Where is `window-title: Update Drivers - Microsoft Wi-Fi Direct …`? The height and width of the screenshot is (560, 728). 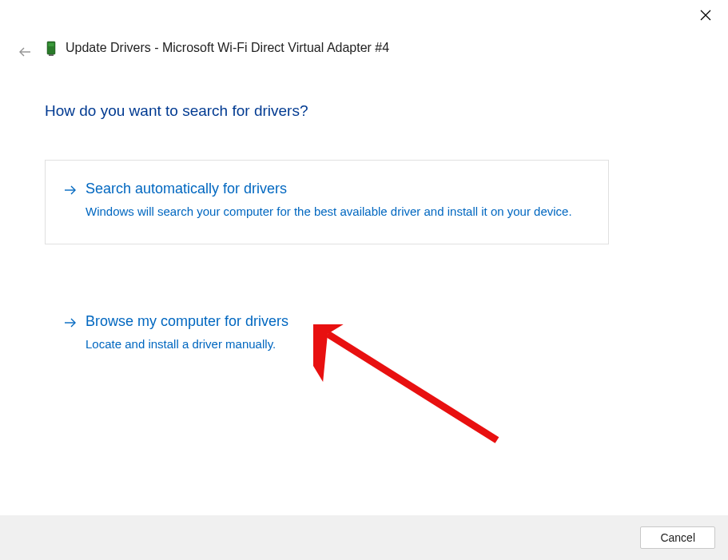 window-title: Update Drivers - Microsoft Wi-Fi Direct … is located at coordinates (227, 48).